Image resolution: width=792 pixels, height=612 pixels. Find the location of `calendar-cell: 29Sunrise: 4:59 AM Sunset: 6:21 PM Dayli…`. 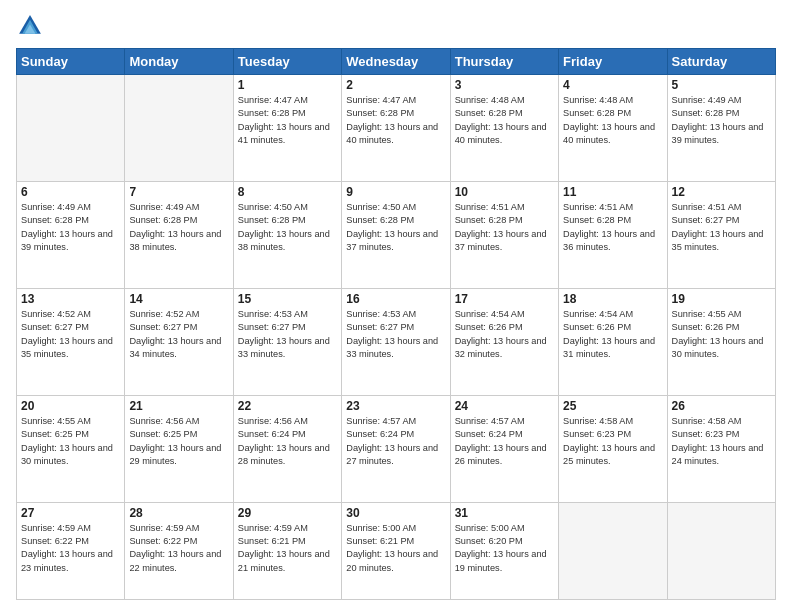

calendar-cell: 29Sunrise: 4:59 AM Sunset: 6:21 PM Dayli… is located at coordinates (287, 550).